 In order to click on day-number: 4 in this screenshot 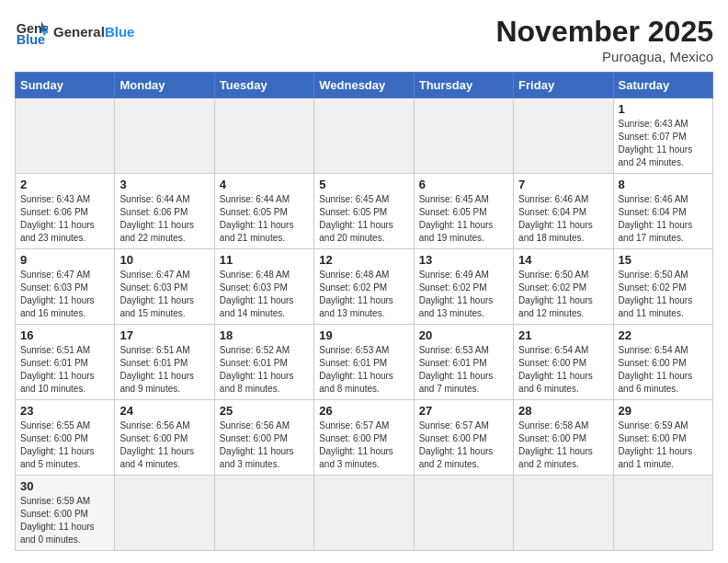, I will do `click(265, 184)`.